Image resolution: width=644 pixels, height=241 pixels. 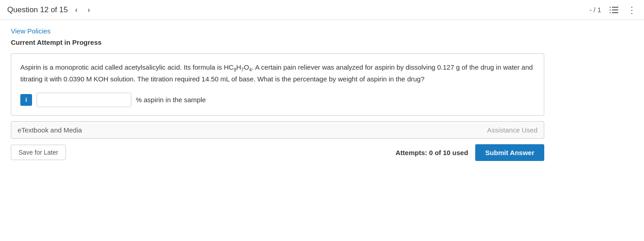 What do you see at coordinates (50, 10) in the screenshot?
I see `header-left: Question 12 of 15 ‹ ›` at bounding box center [50, 10].